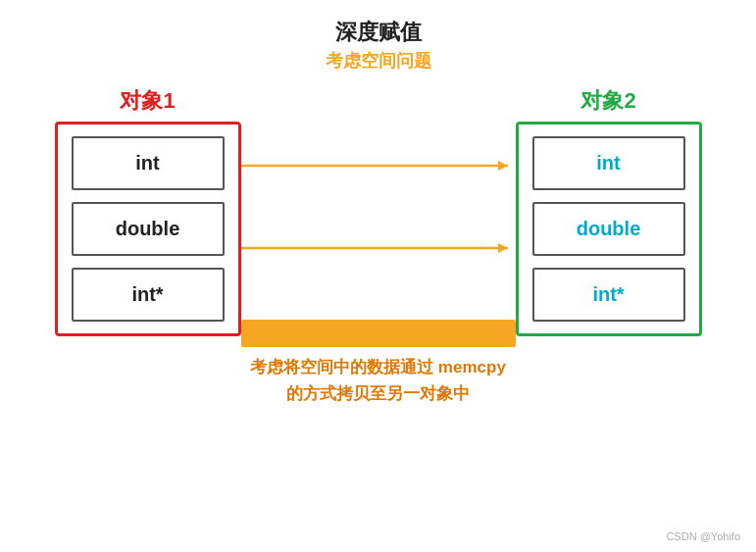 The height and width of the screenshot is (552, 756). What do you see at coordinates (609, 229) in the screenshot?
I see `obj2-field-double: double` at bounding box center [609, 229].